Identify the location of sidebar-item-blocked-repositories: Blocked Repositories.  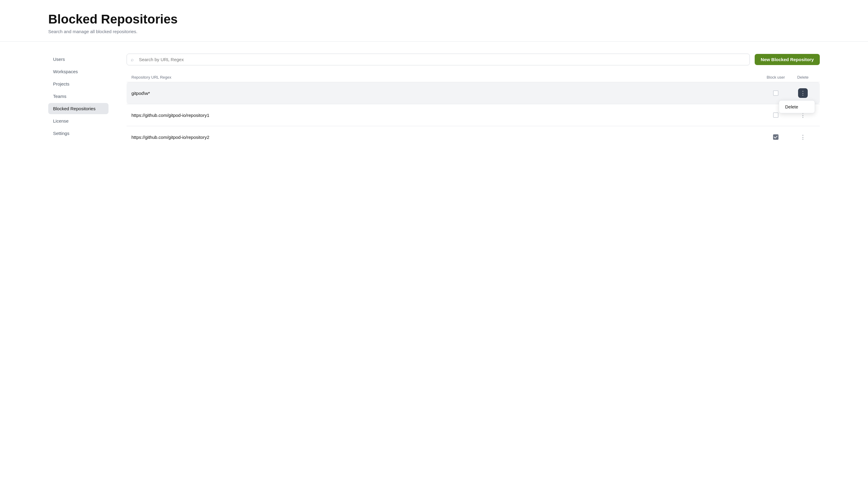
(78, 109).